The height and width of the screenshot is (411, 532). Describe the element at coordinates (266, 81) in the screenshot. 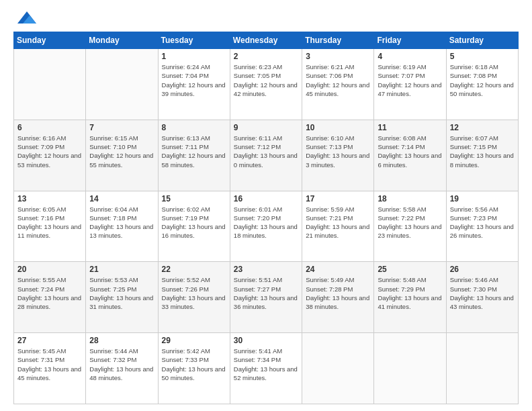

I see `day-info: Sunrise: 6:23 AM Sunset: 7:05 PM Dayligh…` at that location.